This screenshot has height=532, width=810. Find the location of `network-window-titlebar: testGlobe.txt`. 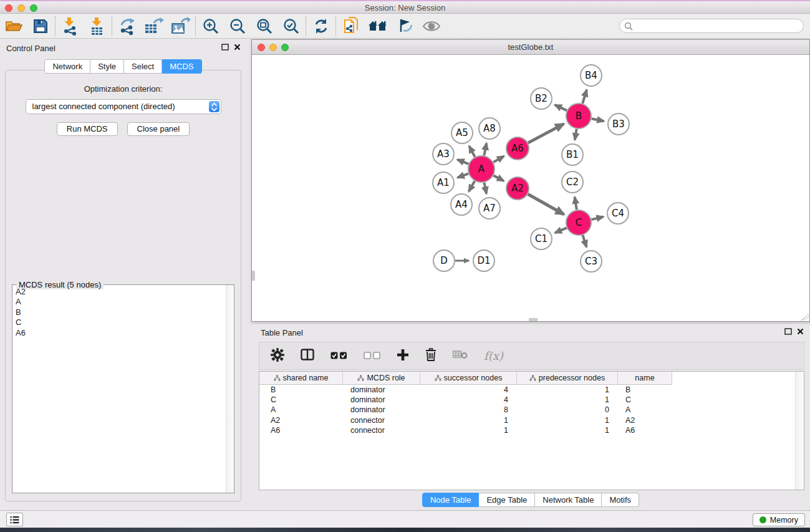

network-window-titlebar: testGlobe.txt is located at coordinates (531, 47).